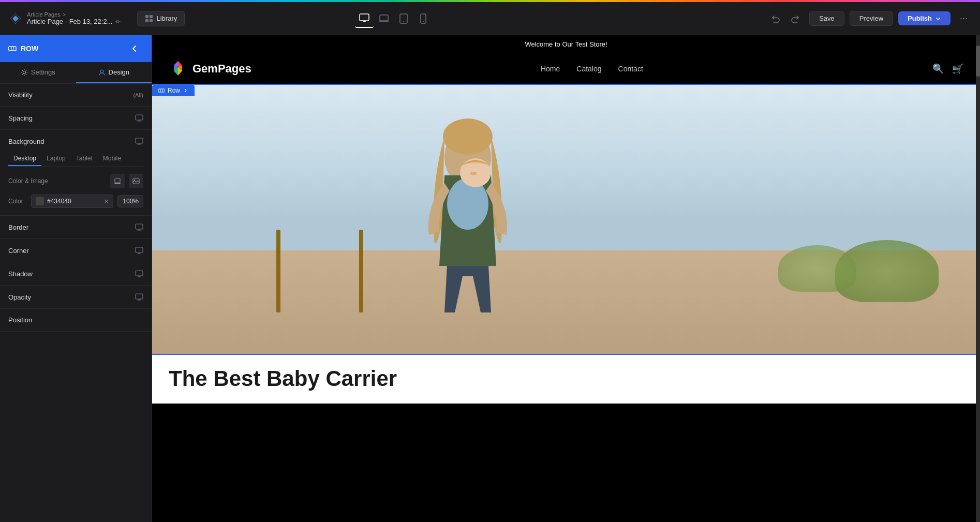 The image size is (980, 522). What do you see at coordinates (76, 297) in the screenshot?
I see `opacity-section-header: Opacity` at bounding box center [76, 297].